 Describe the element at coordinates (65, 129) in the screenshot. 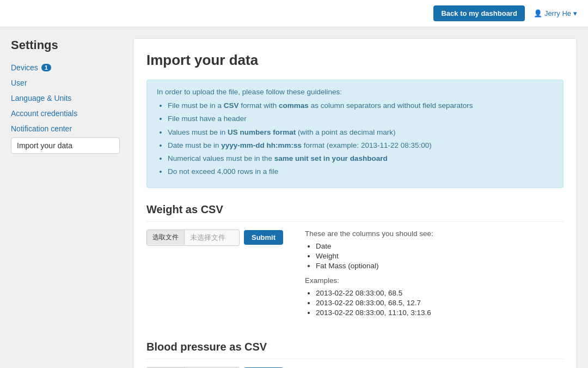

I see `sidebar-item-notification: Notification center` at that location.